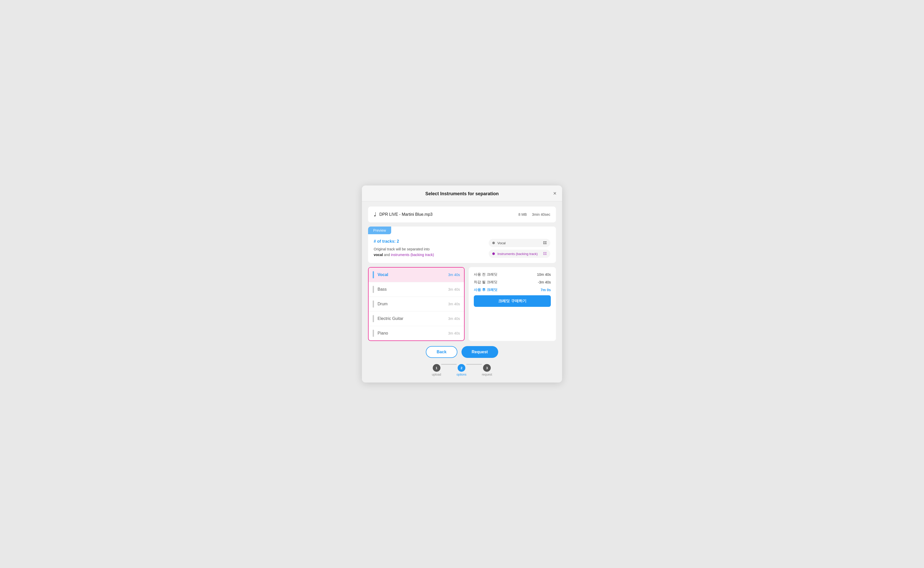 Image resolution: width=924 pixels, height=568 pixels. What do you see at coordinates (485, 275) in the screenshot?
I see `before-credit-label: 사용 전 크레딧` at bounding box center [485, 275].